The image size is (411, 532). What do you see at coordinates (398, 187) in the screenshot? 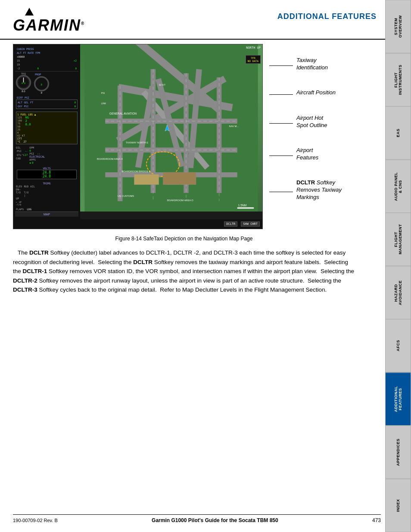
I see `sidebar-tab-audio-panel: AUDIO PANEL& CNS` at bounding box center [398, 187].